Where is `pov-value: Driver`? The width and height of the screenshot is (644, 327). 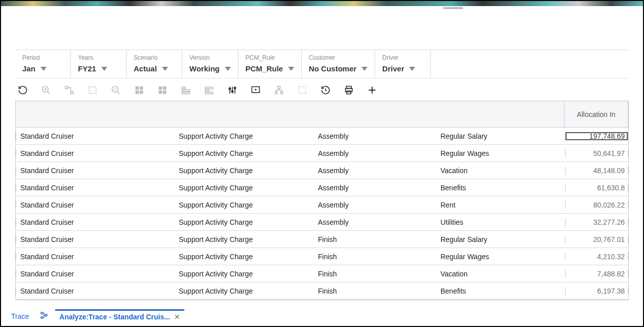
pov-value: Driver is located at coordinates (403, 69).